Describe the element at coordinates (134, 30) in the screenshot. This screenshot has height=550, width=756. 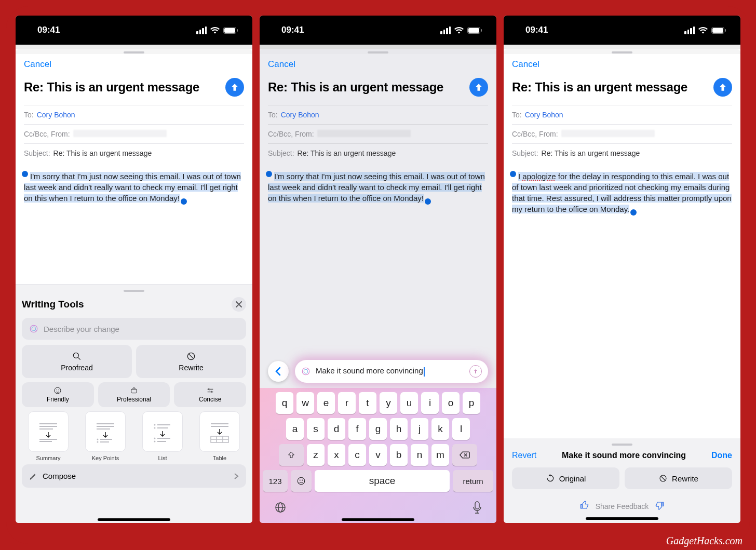
I see `status-bar: 09:41` at that location.